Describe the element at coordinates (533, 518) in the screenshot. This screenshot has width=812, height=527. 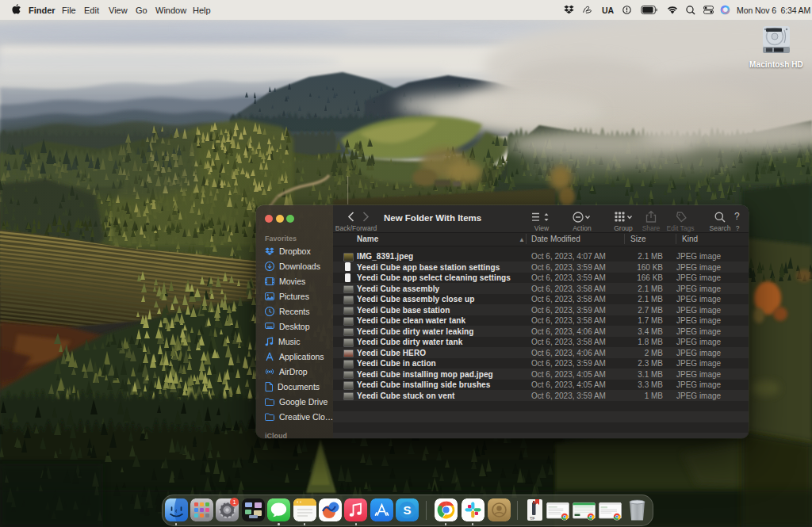
I see `svg-text: DF` at that location.